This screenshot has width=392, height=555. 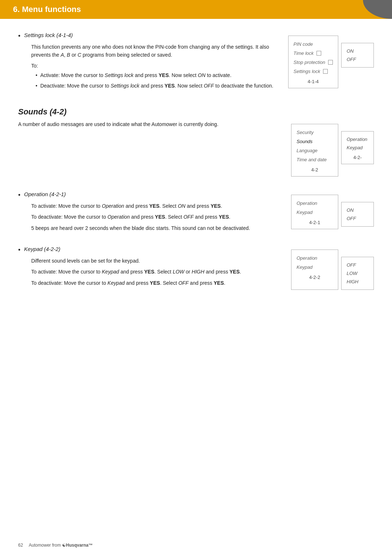 I want to click on time-lock-item: Time lock, so click(x=313, y=53).